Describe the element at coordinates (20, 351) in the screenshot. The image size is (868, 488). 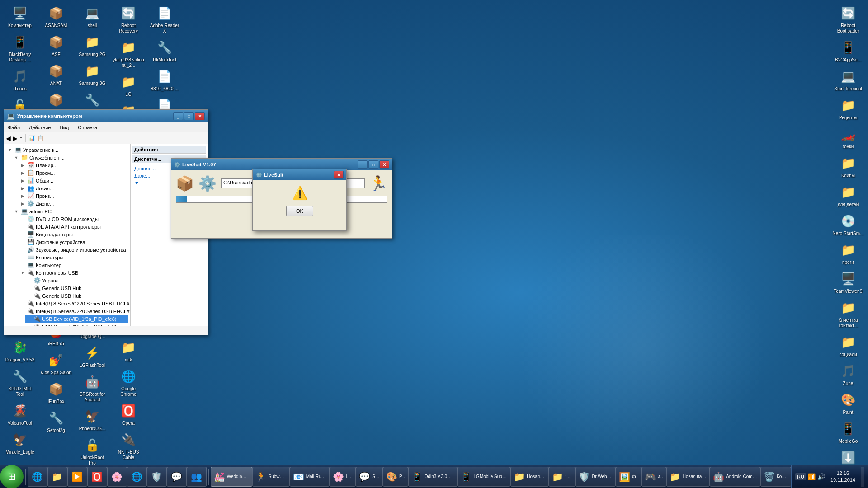
I see `desktop-icon-dragon: 🐉Dragon_V3.53` at that location.